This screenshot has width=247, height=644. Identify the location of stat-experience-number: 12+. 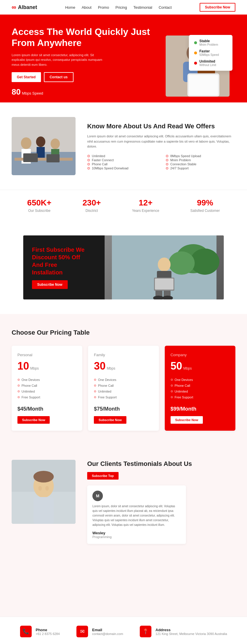
(146, 203).